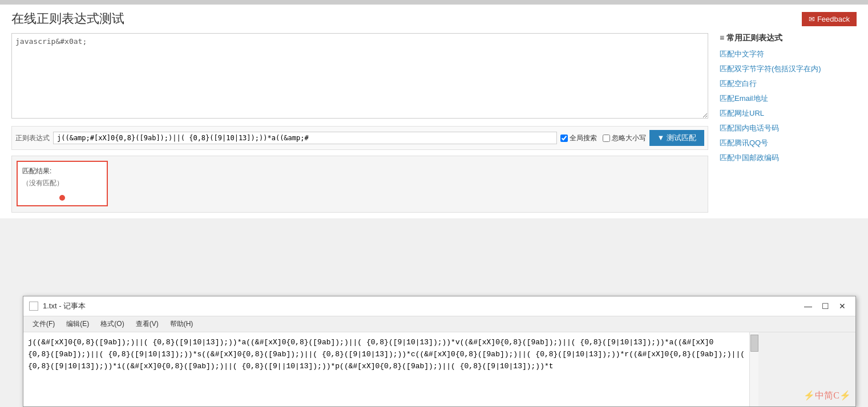  I want to click on page-title: 在线正则表达式测试, so click(68, 19).